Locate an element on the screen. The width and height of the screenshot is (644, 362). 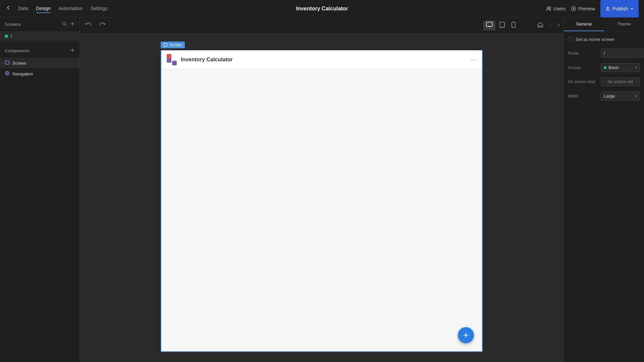
tab-automation: Automation is located at coordinates (70, 9).